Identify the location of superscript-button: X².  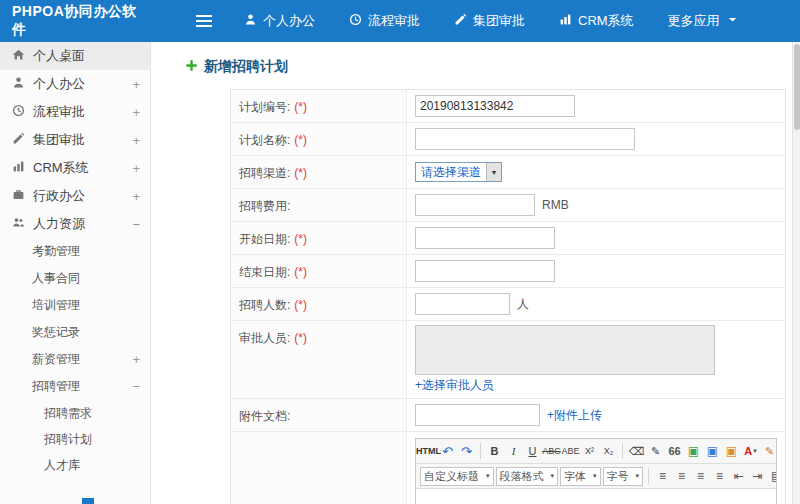
(590, 452).